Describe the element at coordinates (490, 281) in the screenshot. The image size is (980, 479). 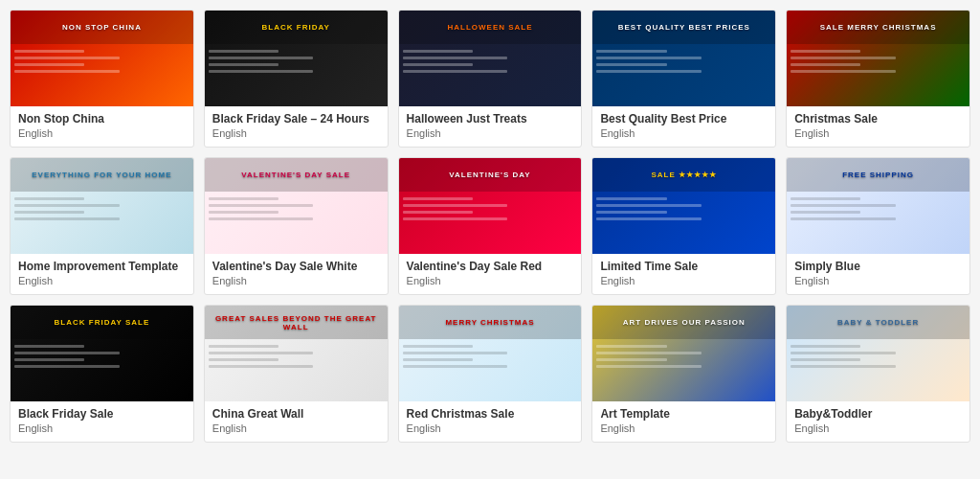
I see `card-subtitle-valentine-red: English` at that location.